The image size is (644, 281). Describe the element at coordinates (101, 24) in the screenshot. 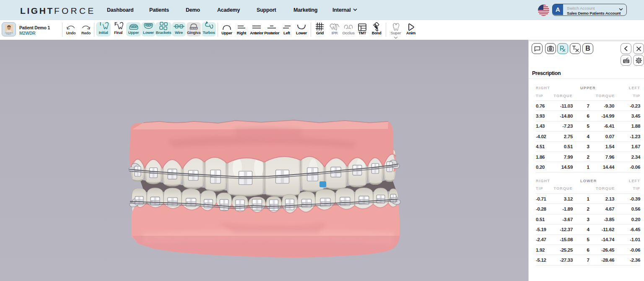

I see `svg-text: I` at that location.